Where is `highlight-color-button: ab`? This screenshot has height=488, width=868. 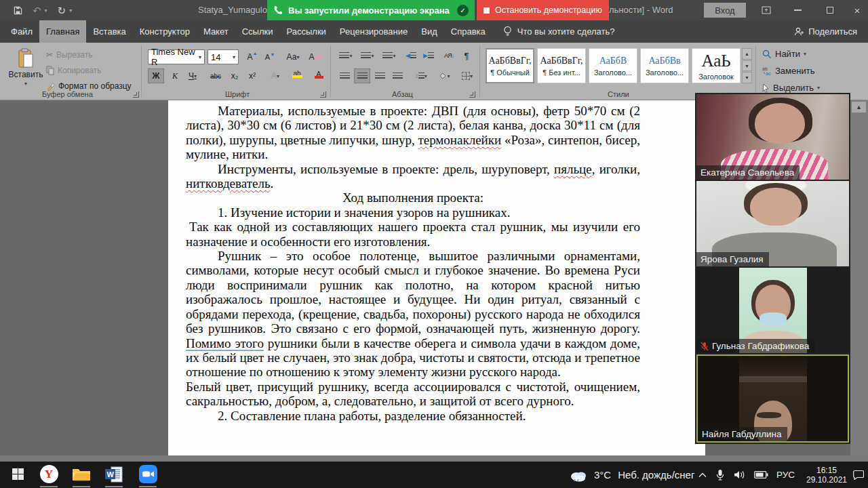
highlight-color-button: ab is located at coordinates (297, 75).